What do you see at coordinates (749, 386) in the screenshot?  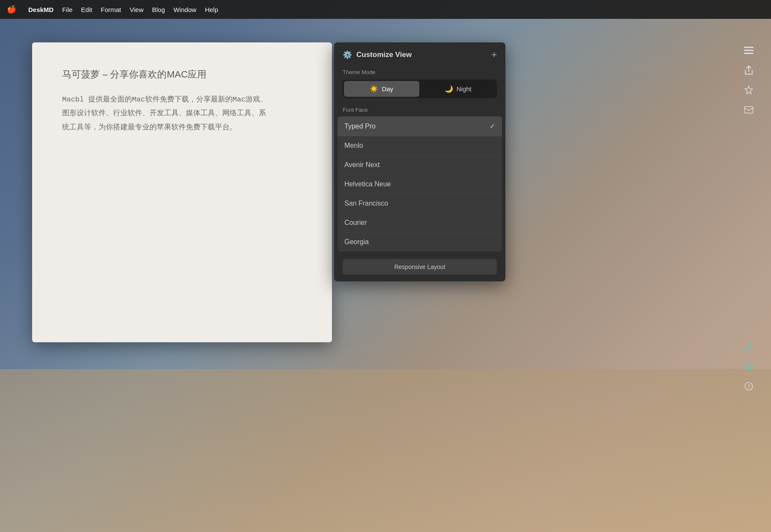 I see `help-icon-button: ?` at bounding box center [749, 386].